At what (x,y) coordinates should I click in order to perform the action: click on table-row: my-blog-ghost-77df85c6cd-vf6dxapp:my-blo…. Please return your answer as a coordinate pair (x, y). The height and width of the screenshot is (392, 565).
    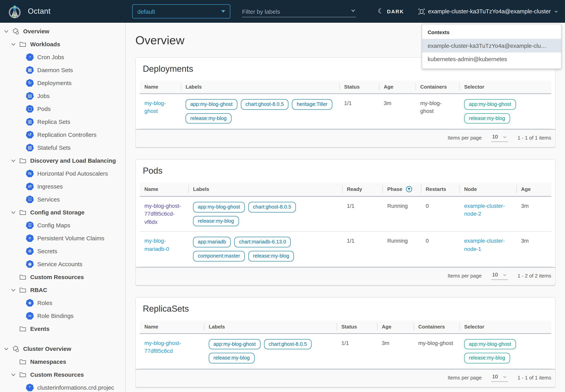
    Looking at the image, I should click on (345, 214).